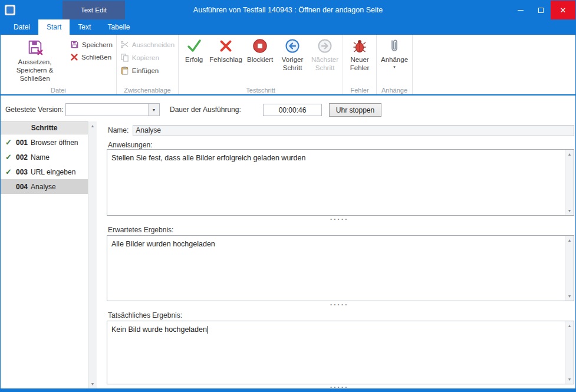 The width and height of the screenshot is (576, 392). I want to click on app-icon, so click(10, 10).